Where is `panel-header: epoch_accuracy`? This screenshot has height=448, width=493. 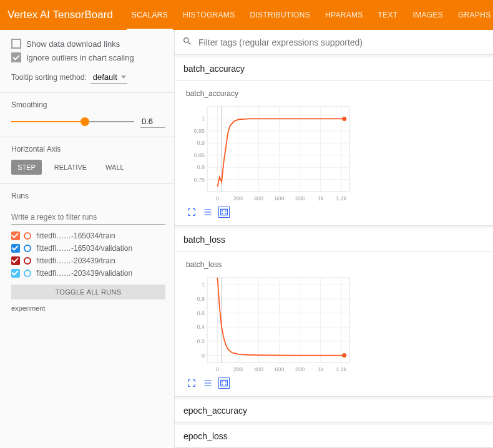
panel-header: epoch_accuracy is located at coordinates (334, 411).